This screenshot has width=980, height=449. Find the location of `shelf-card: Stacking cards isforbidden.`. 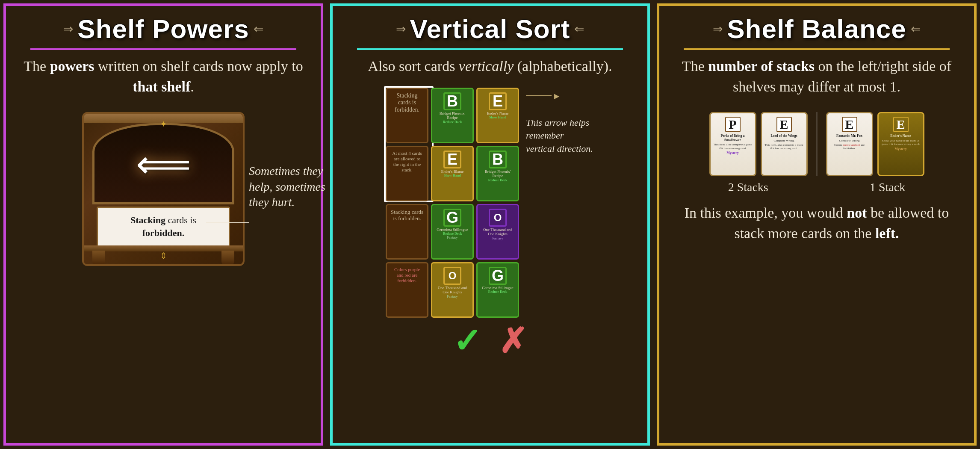

shelf-card: Stacking cards isforbidden. is located at coordinates (163, 227).